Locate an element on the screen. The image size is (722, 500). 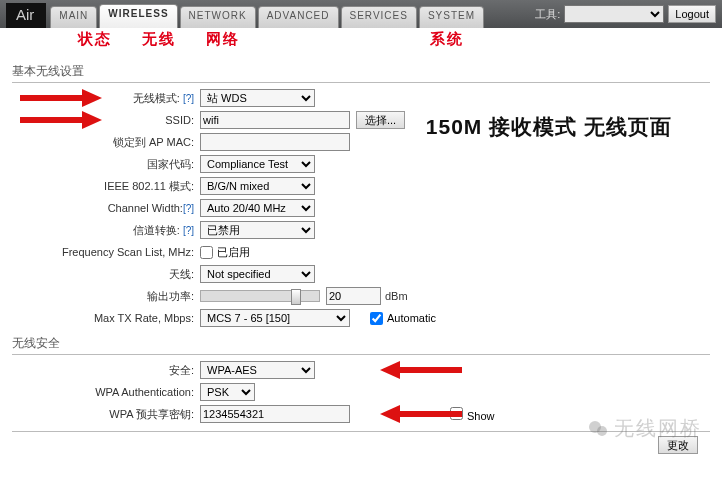
label-lockedap: 锁定到 AP MAC: is located at coordinates (130, 142).